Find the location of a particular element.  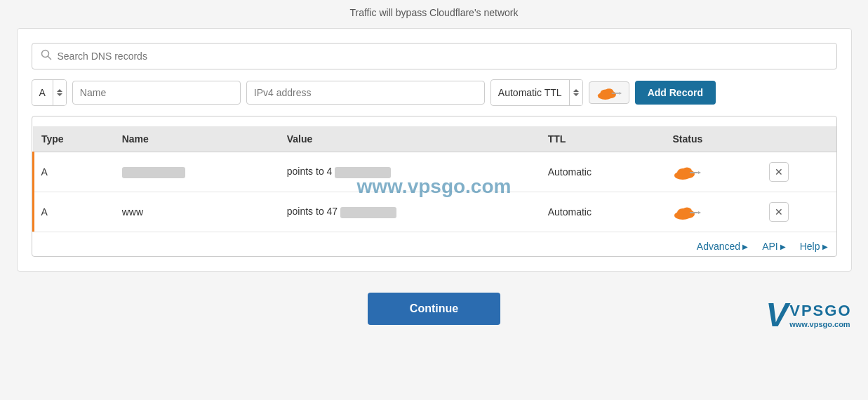

type-arrow-up is located at coordinates (60, 91).